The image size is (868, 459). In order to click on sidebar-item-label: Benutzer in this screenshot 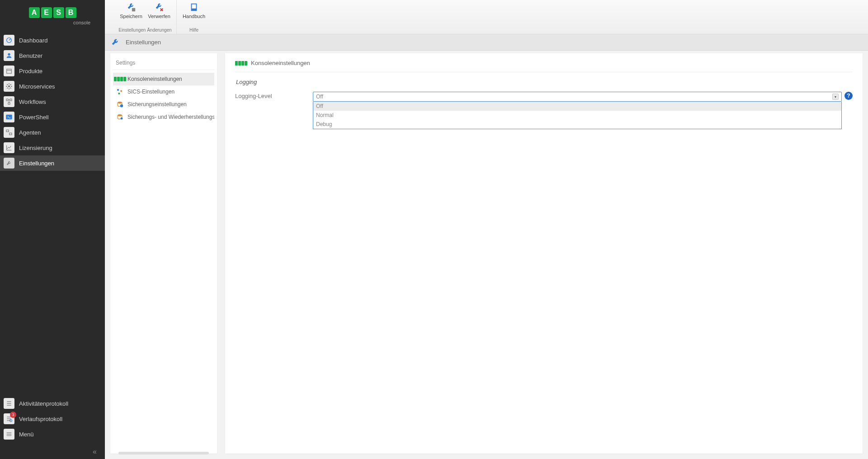, I will do `click(31, 56)`.